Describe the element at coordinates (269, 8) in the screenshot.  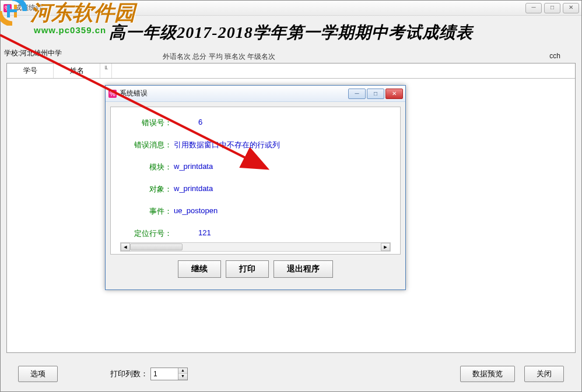
I see `window-title: 成绩统计` at that location.